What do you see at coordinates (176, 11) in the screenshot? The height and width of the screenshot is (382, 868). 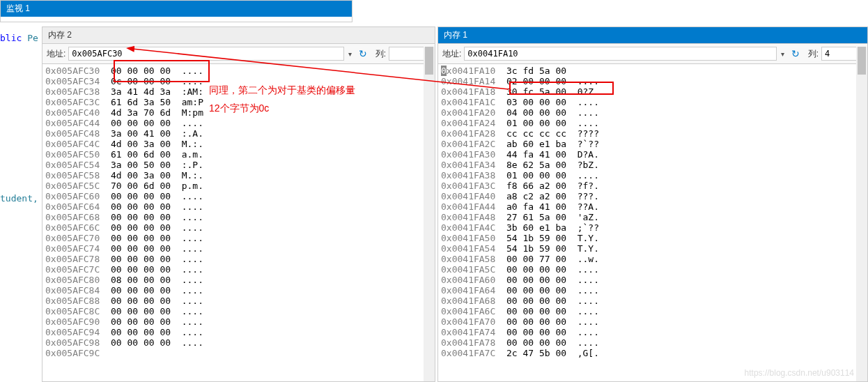 I see `watch-panel: 监视 1` at bounding box center [176, 11].